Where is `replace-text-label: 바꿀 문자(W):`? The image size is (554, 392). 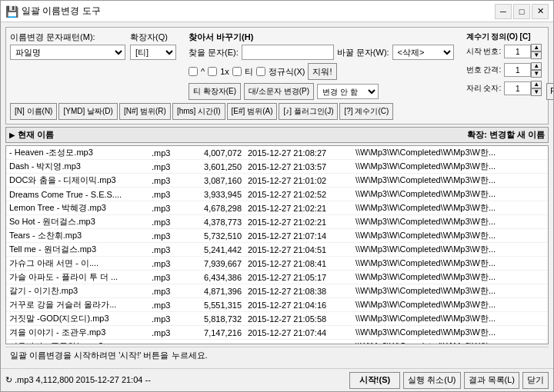 replace-text-label: 바꿀 문자(W): is located at coordinates (363, 52).